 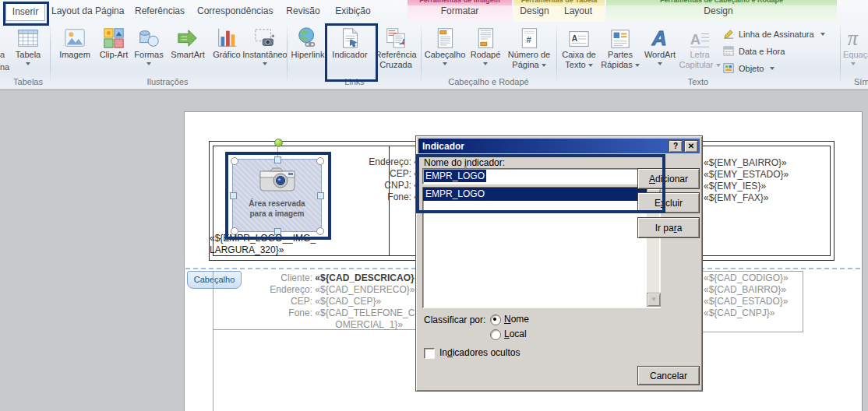 I want to click on equation-icon: π, so click(x=856, y=37).